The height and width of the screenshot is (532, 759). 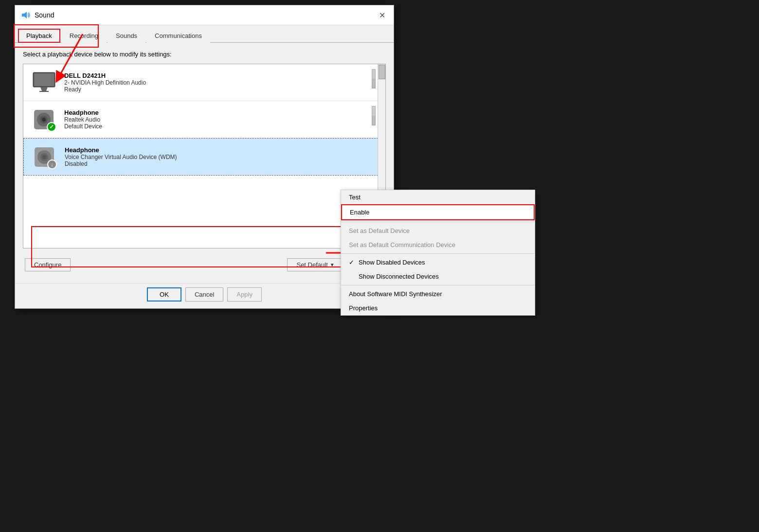 What do you see at coordinates (39, 36) in the screenshot?
I see `tab-playback: Playback` at bounding box center [39, 36].